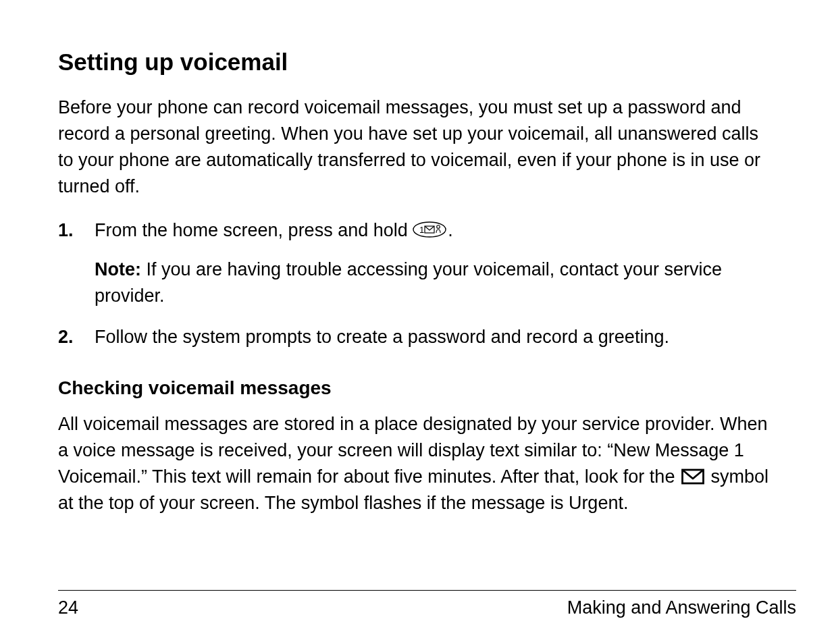 The height and width of the screenshot is (644, 834). What do you see at coordinates (693, 477) in the screenshot?
I see `envelope-icon` at bounding box center [693, 477].